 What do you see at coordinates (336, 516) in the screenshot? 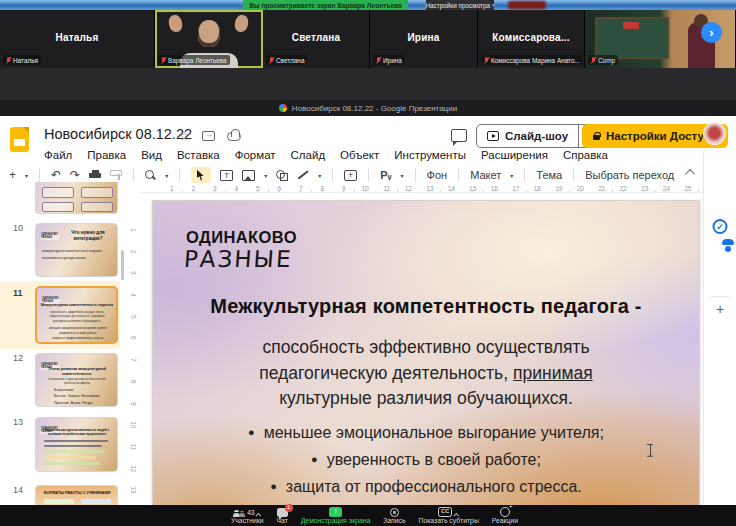
I see `share-screen-button: ↑ Демонстрация экрана` at bounding box center [336, 516].